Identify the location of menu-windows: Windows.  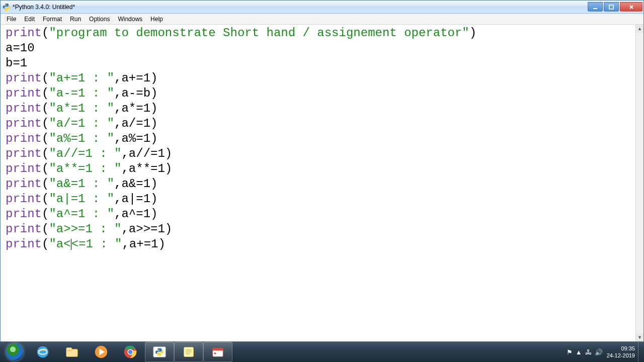
(130, 19).